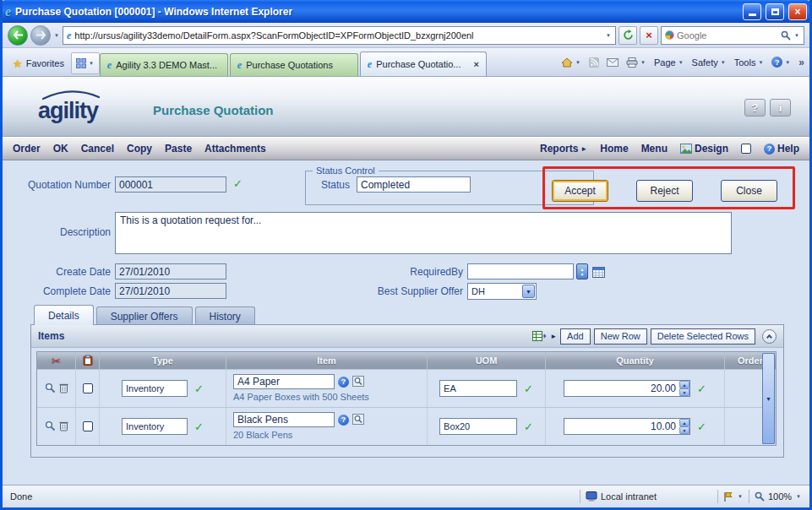 The height and width of the screenshot is (510, 812). What do you see at coordinates (778, 496) in the screenshot?
I see `zoom-control: 100% ▼` at bounding box center [778, 496].